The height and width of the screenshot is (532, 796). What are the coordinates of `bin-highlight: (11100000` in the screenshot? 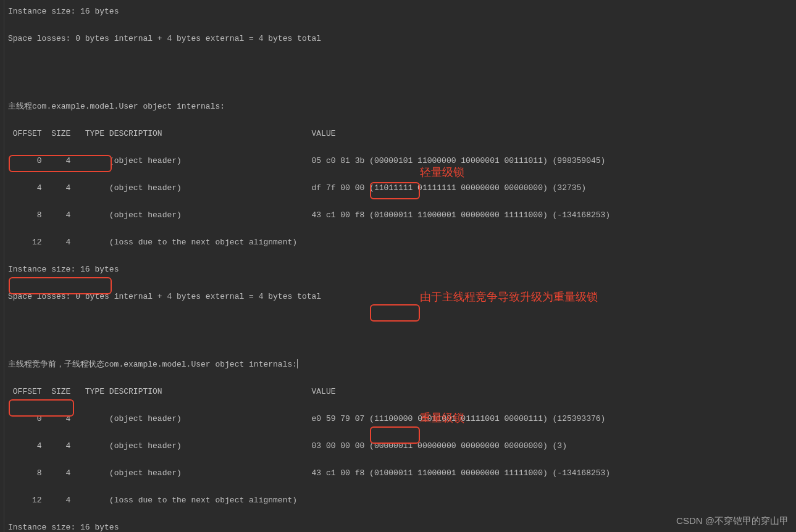 It's located at (391, 418).